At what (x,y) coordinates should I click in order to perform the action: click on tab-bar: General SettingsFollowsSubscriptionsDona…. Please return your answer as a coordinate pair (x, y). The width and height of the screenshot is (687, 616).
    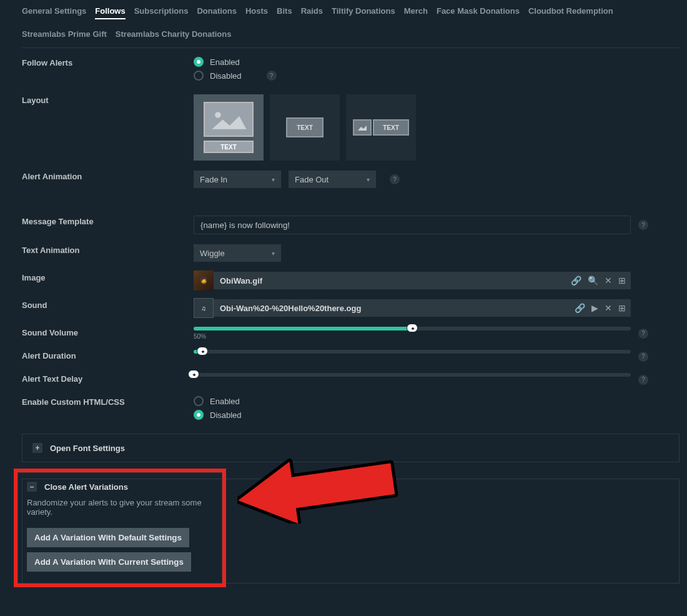
    Looking at the image, I should click on (351, 24).